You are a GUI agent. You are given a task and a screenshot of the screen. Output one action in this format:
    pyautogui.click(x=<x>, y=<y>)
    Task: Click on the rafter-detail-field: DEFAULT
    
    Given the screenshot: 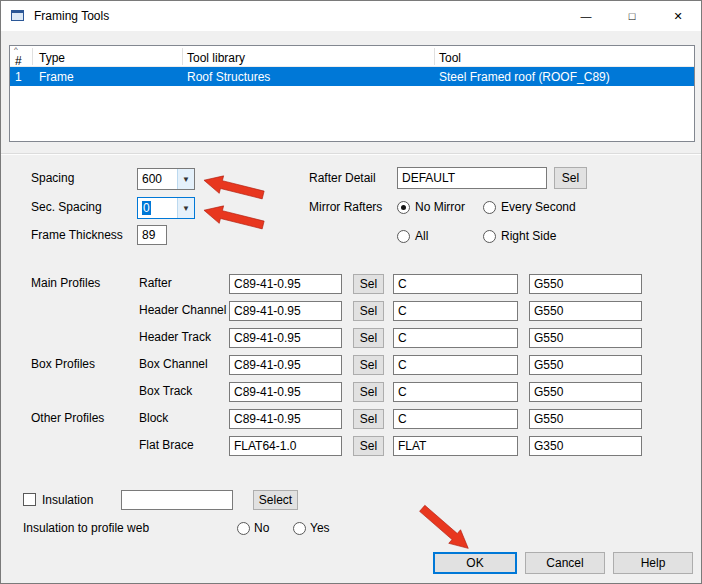 What is the action you would take?
    pyautogui.click(x=472, y=178)
    